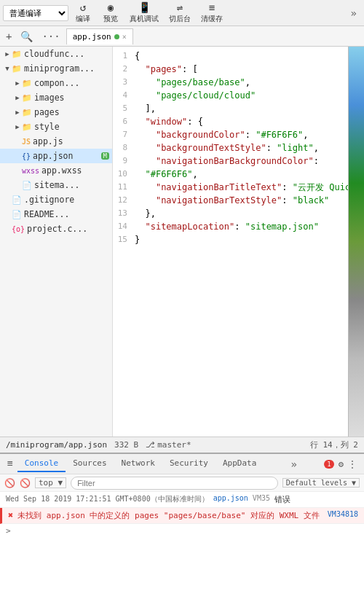  I want to click on message-text: 错误, so click(316, 500).